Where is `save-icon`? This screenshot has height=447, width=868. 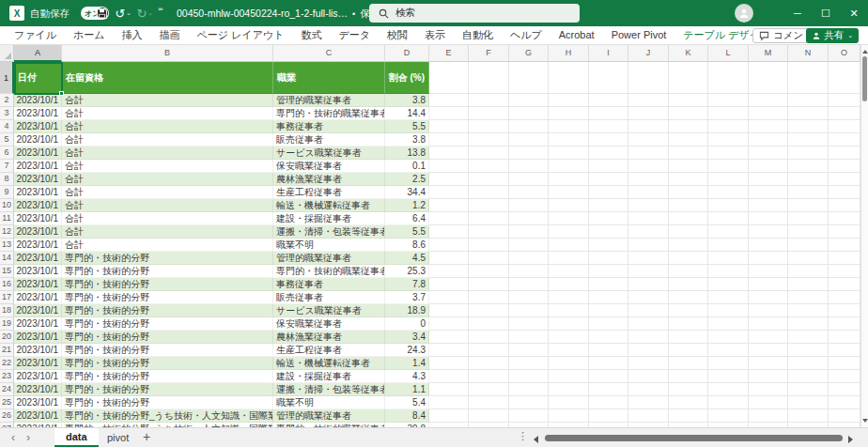
save-icon is located at coordinates (101, 13).